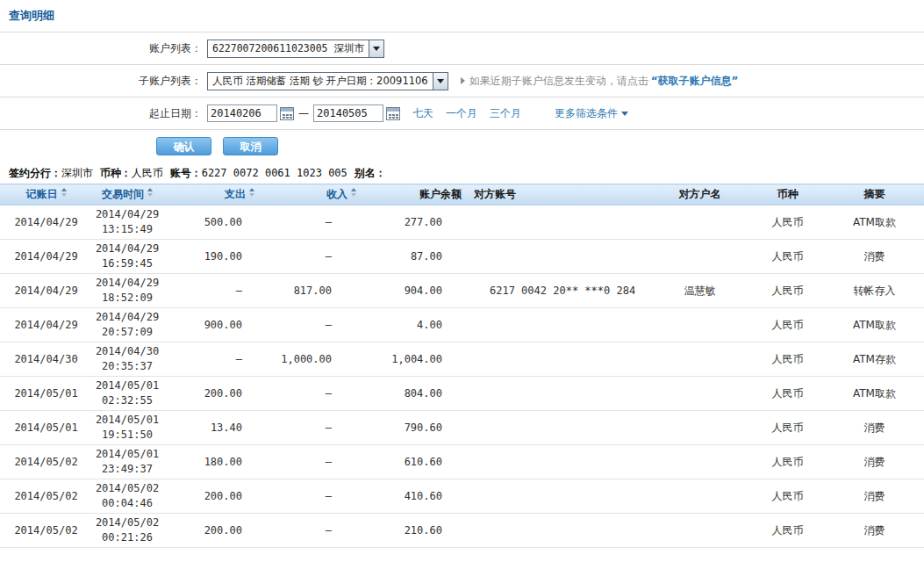 The image size is (924, 562). I want to click on cell-txn-time: 2014/05/0123:49:37, so click(127, 462).